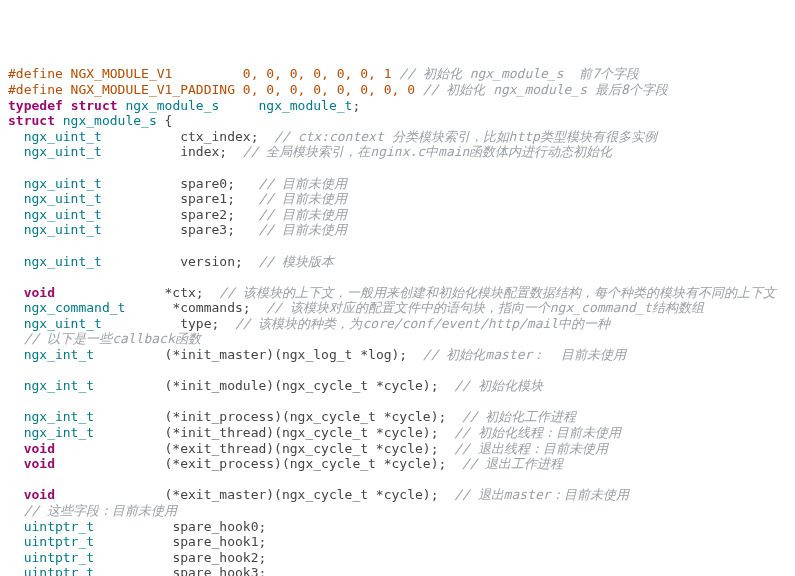 This screenshot has width=795, height=576. Describe the element at coordinates (208, 214) in the screenshot. I see `field: spare2;` at that location.